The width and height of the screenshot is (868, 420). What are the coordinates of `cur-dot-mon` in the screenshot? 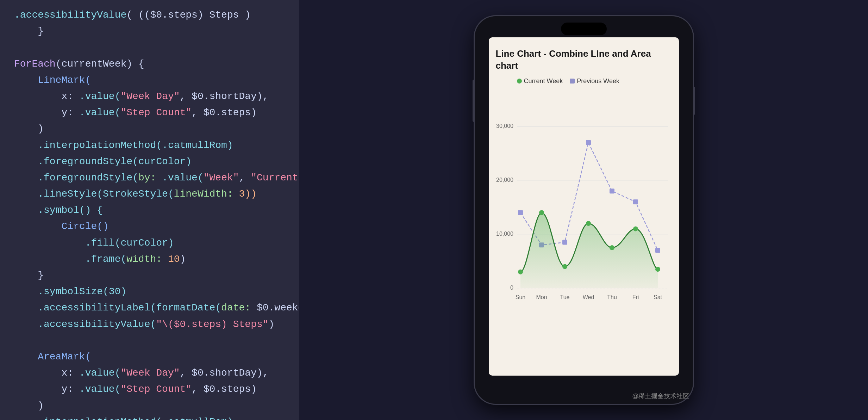 It's located at (542, 212).